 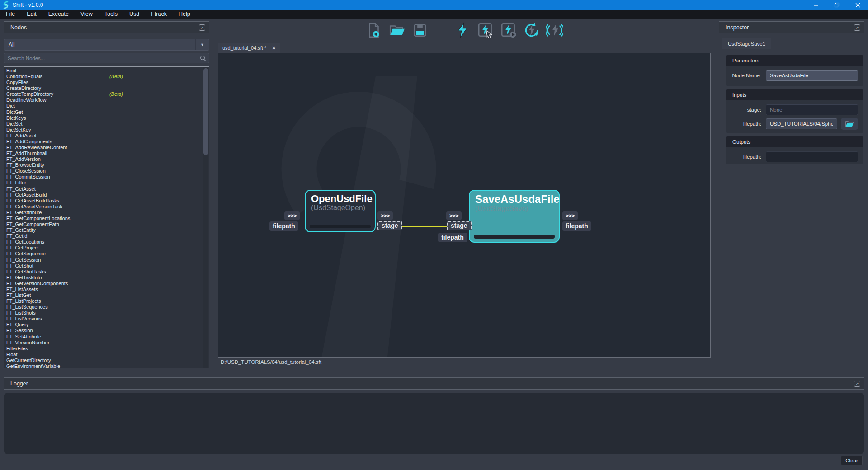 I want to click on save-file-button, so click(x=420, y=30).